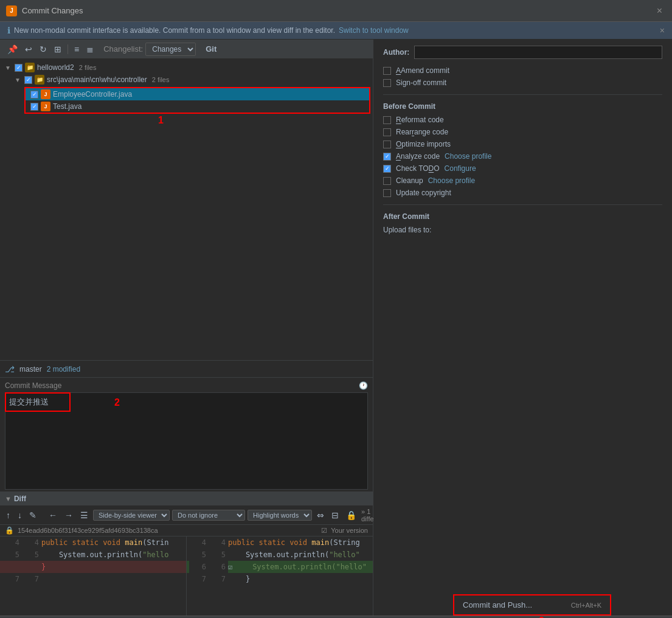 The width and height of the screenshot is (672, 618). What do you see at coordinates (230, 567) in the screenshot?
I see `diff-line-checkbox: ☑` at bounding box center [230, 567].